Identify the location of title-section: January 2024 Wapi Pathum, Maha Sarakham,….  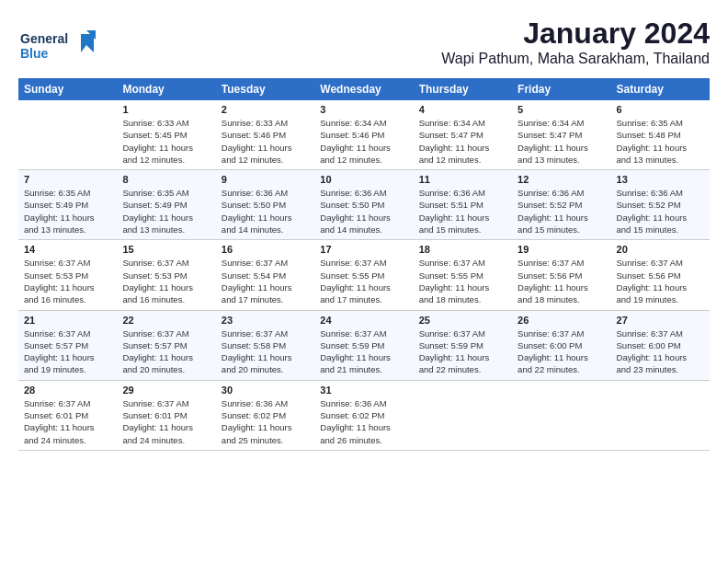
(575, 42).